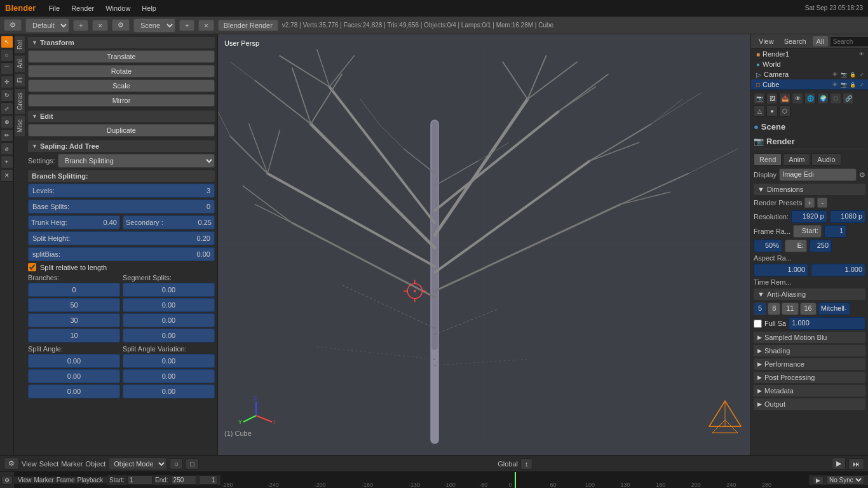 This screenshot has width=868, height=488. What do you see at coordinates (50, 464) in the screenshot?
I see `select-label: Select` at bounding box center [50, 464].